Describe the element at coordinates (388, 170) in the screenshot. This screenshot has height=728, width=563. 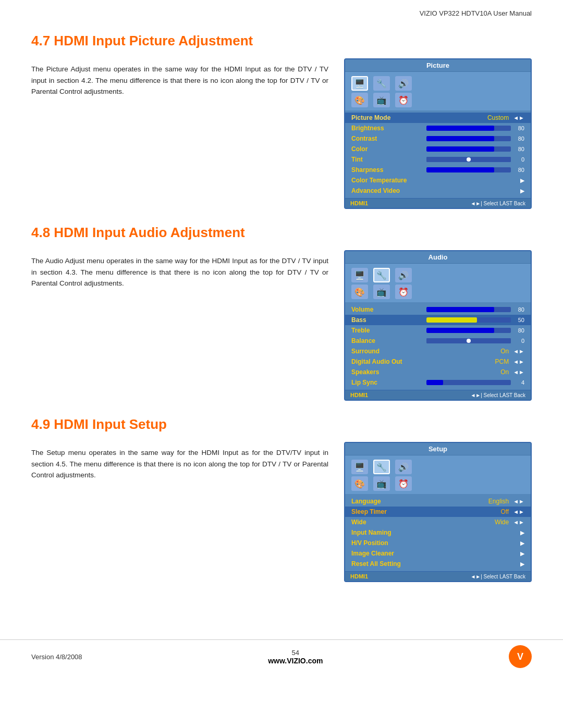
I see `sharpness-label: Sharpness` at that location.